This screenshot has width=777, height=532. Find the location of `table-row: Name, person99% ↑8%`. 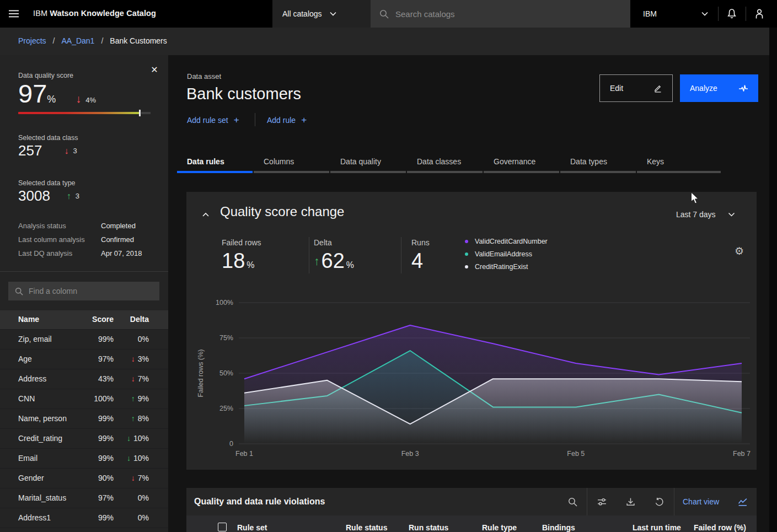

table-row: Name, person99% ↑8% is located at coordinates (84, 418).